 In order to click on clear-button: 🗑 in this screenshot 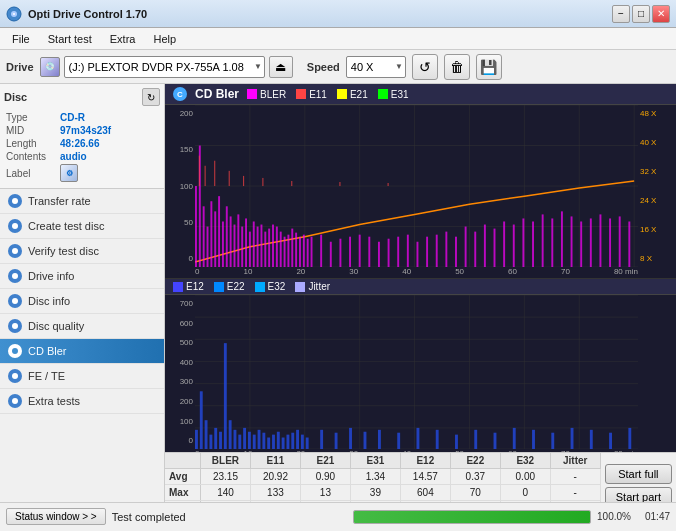, I will do `click(457, 67)`.